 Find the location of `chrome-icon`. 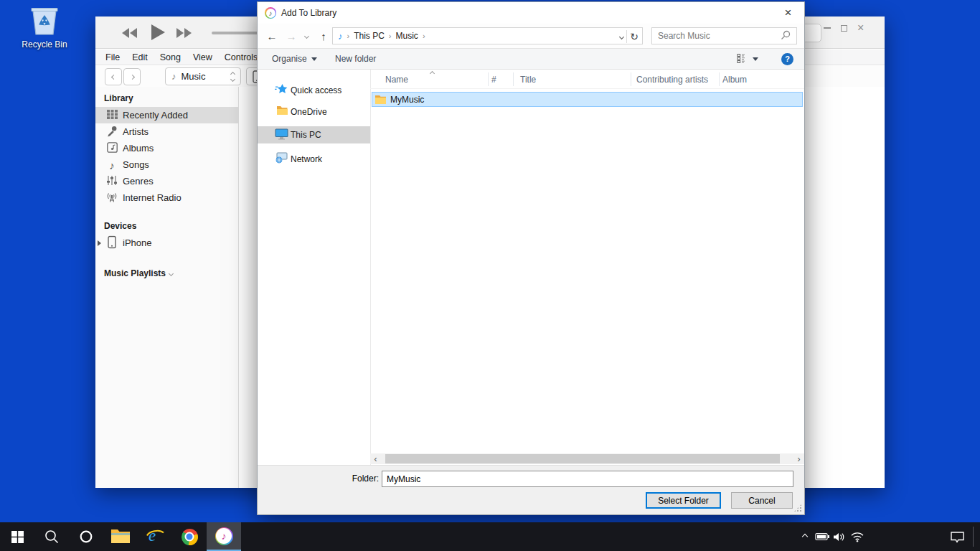

chrome-icon is located at coordinates (189, 537).